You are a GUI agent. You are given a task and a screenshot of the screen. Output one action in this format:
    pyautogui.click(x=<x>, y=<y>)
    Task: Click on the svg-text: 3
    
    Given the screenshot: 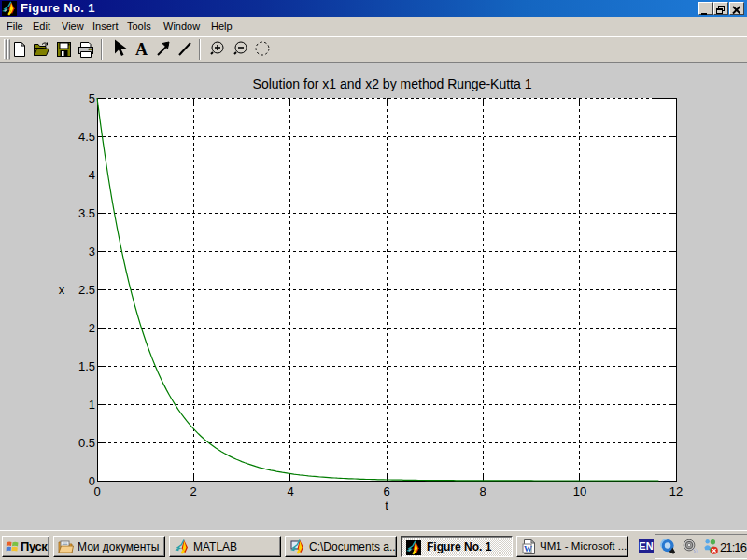 What is the action you would take?
    pyautogui.click(x=92, y=252)
    